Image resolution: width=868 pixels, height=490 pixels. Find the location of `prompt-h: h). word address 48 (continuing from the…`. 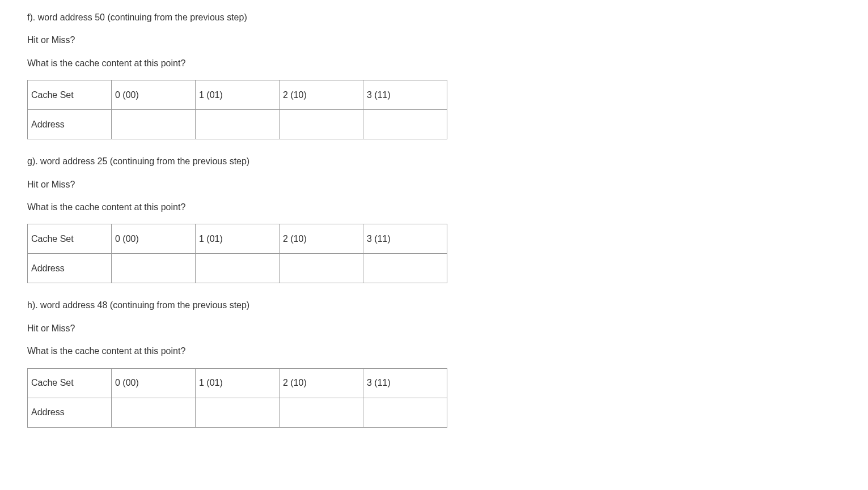

prompt-h: h). word address 48 (continuing from the… is located at coordinates (434, 305).